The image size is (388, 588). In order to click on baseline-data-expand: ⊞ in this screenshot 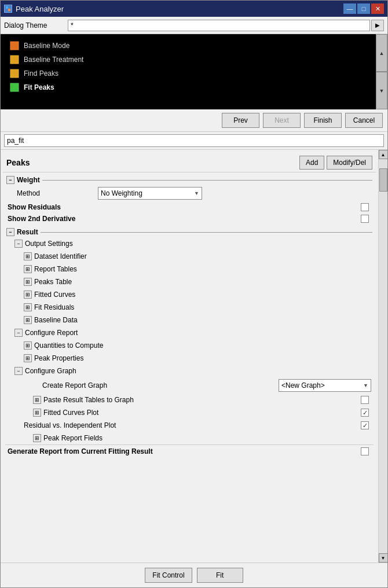, I will do `click(28, 320)`.